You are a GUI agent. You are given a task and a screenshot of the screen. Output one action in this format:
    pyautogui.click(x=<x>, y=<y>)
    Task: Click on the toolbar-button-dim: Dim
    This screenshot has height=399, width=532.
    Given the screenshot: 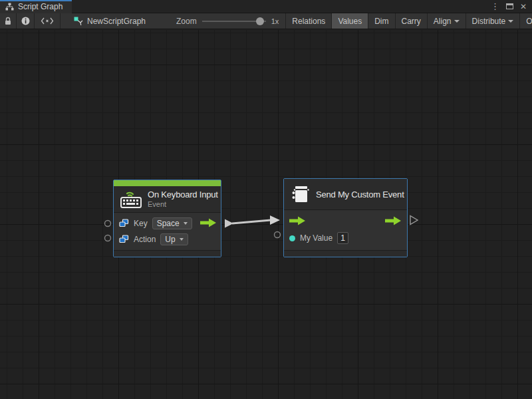 What is the action you would take?
    pyautogui.click(x=382, y=21)
    